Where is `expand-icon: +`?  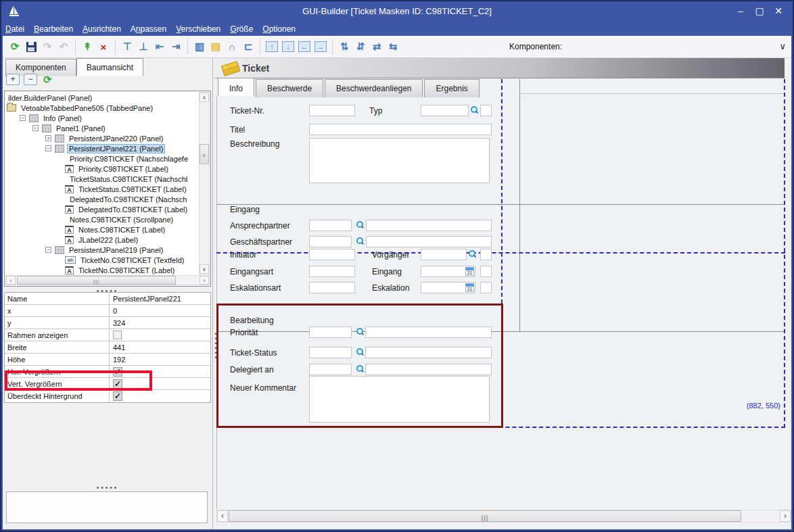 expand-icon: + is located at coordinates (49, 138).